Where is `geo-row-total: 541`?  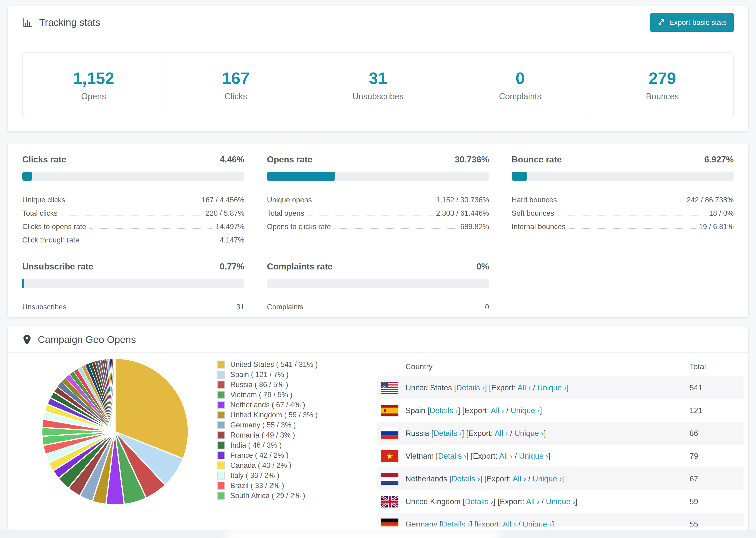
geo-row-total: 541 is located at coordinates (716, 388).